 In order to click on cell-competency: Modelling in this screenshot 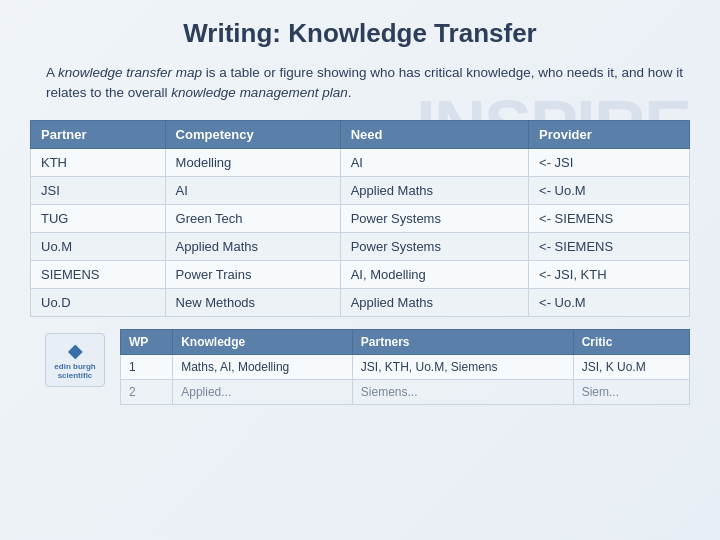, I will do `click(252, 162)`.